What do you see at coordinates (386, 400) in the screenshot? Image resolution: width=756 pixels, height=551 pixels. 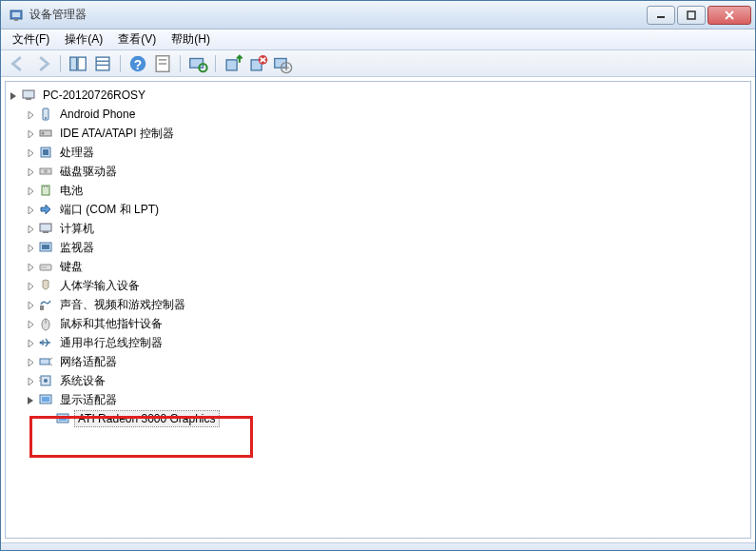 I see `tree-category-node: 显示适配器` at bounding box center [386, 400].